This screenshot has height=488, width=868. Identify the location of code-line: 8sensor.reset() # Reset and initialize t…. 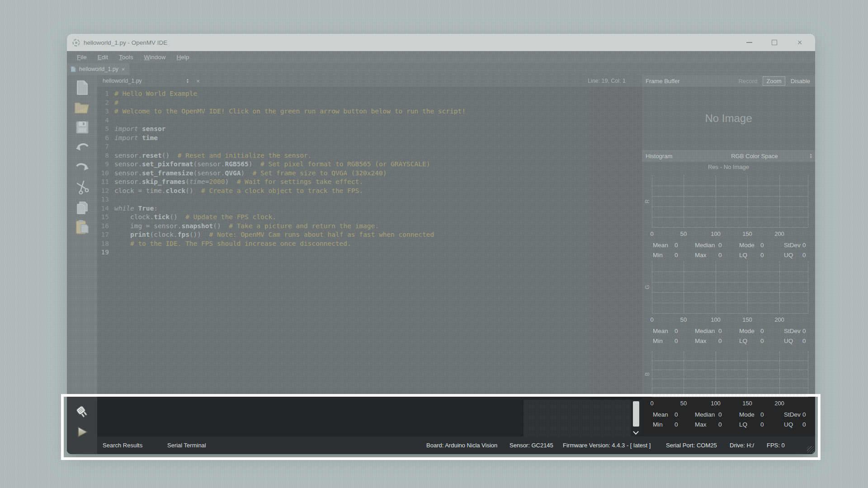
(344, 156).